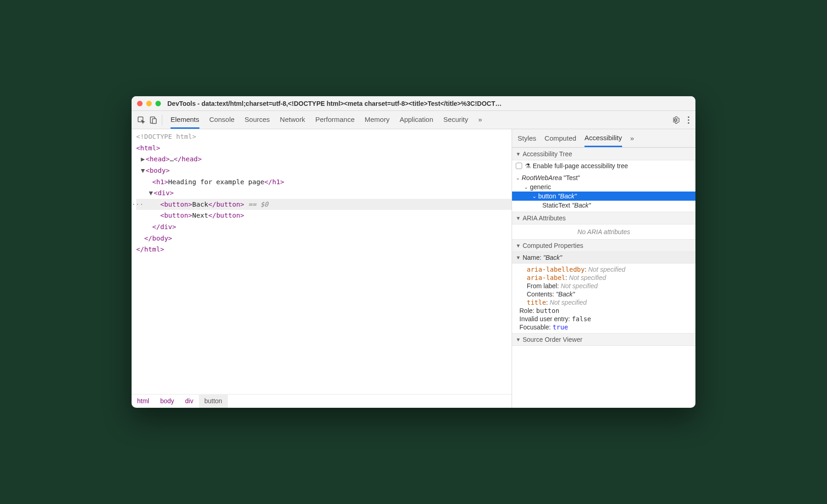  What do you see at coordinates (324, 148) in the screenshot?
I see `dom-html-open: <html>` at bounding box center [324, 148].